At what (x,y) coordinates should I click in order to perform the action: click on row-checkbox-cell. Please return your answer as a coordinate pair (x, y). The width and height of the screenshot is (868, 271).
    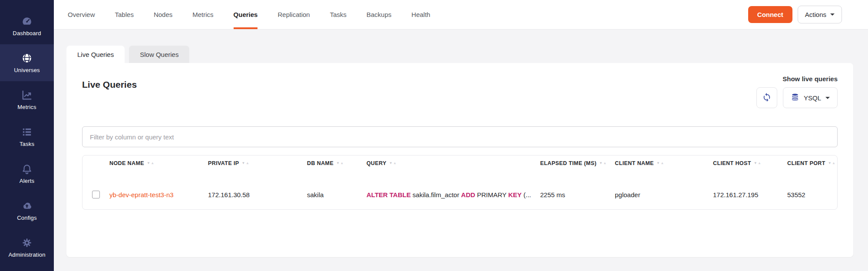
    Looking at the image, I should click on (96, 195).